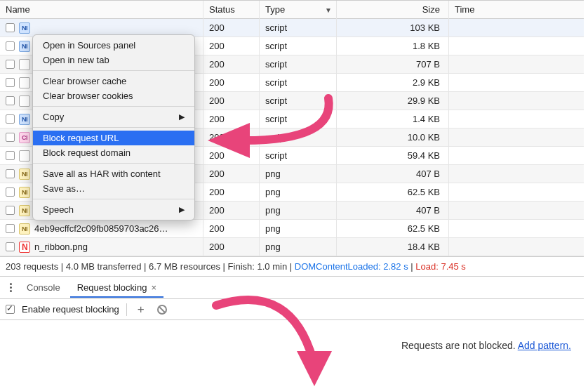 Image resolution: width=588 pixels, height=389 pixels. I want to click on ctx-block-request-url: Block request URL, so click(114, 138).